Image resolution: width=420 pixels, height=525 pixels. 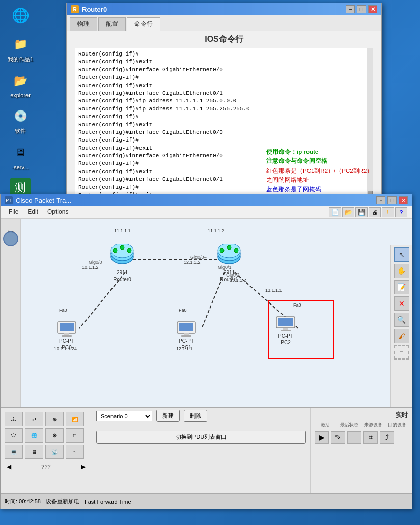 What do you see at coordinates (20, 120) in the screenshot?
I see `software-desktop-icon: 💿 软件` at bounding box center [20, 120].